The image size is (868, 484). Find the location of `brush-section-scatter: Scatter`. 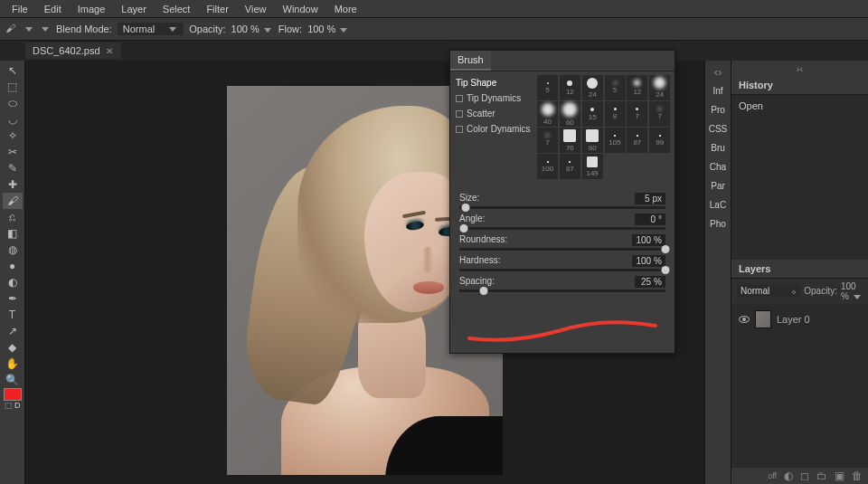

brush-section-scatter: Scatter is located at coordinates (495, 114).